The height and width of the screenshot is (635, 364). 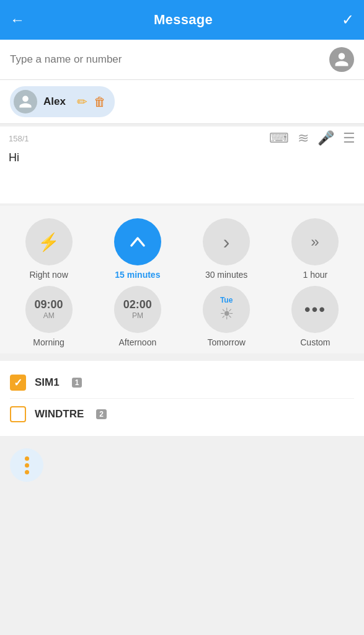 I want to click on 1-hour-circle: », so click(x=315, y=242).